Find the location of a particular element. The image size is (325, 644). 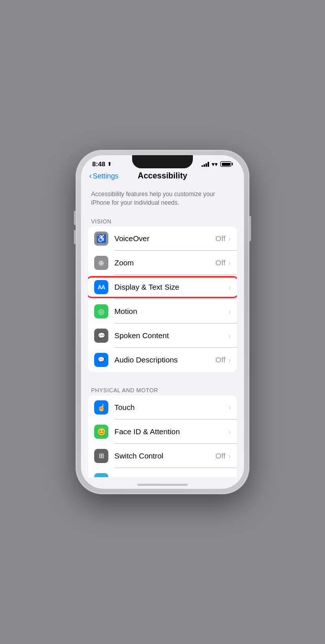

back-button: ‹ Settings is located at coordinates (109, 176).